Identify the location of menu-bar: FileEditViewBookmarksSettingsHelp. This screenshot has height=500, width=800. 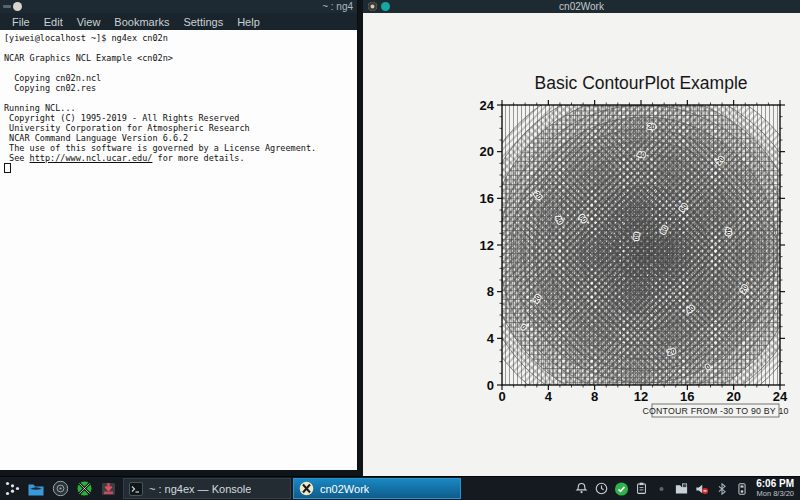
(178, 22).